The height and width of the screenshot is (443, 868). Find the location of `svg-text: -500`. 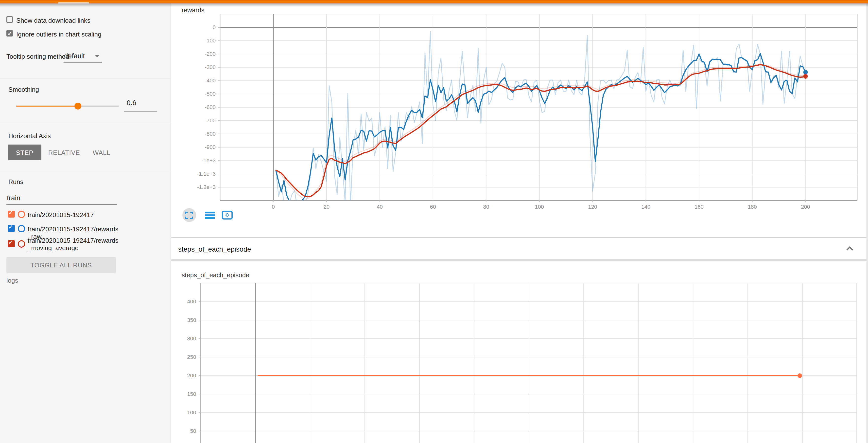

svg-text: -500 is located at coordinates (210, 94).